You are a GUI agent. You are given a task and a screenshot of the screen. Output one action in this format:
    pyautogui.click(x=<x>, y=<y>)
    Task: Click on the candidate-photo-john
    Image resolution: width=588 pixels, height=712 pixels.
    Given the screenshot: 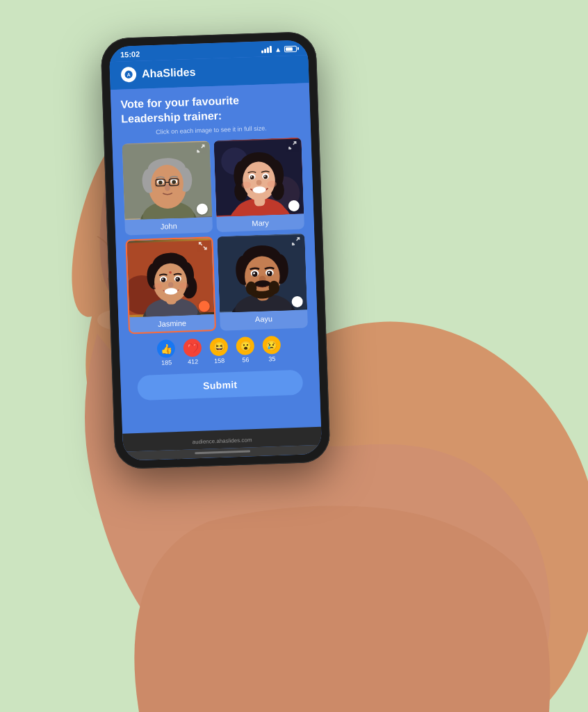 What is the action you would take?
    pyautogui.click(x=168, y=180)
    